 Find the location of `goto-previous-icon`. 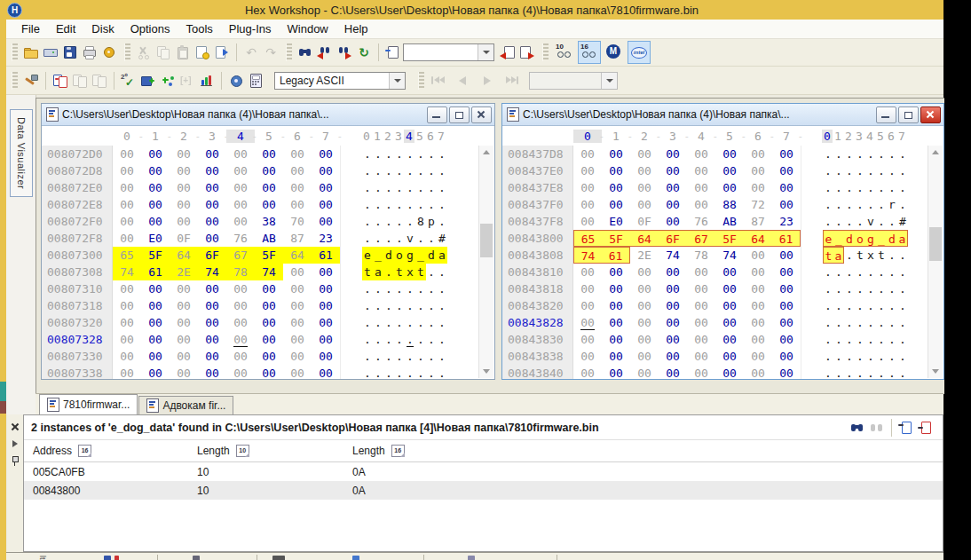

goto-previous-icon is located at coordinates (508, 52).